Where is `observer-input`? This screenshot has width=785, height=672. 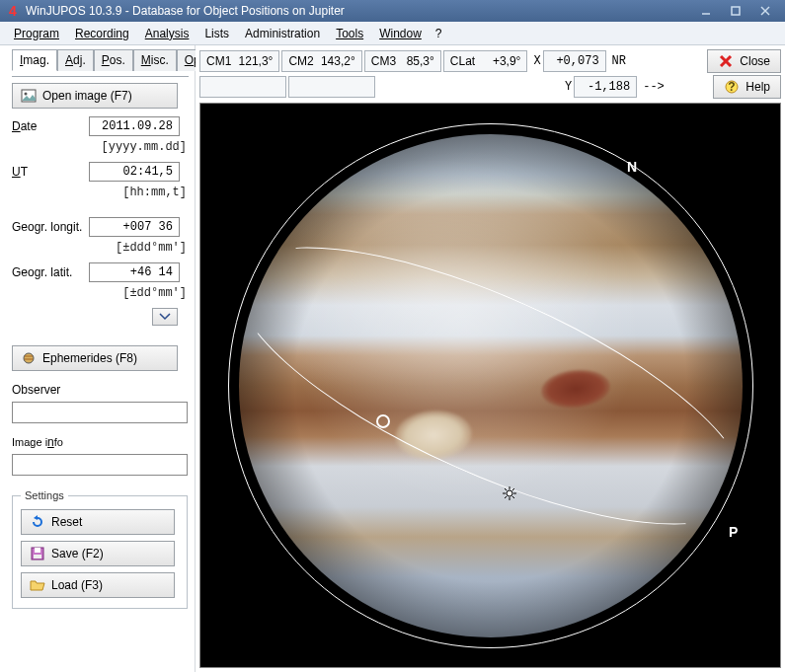
observer-input is located at coordinates (100, 412).